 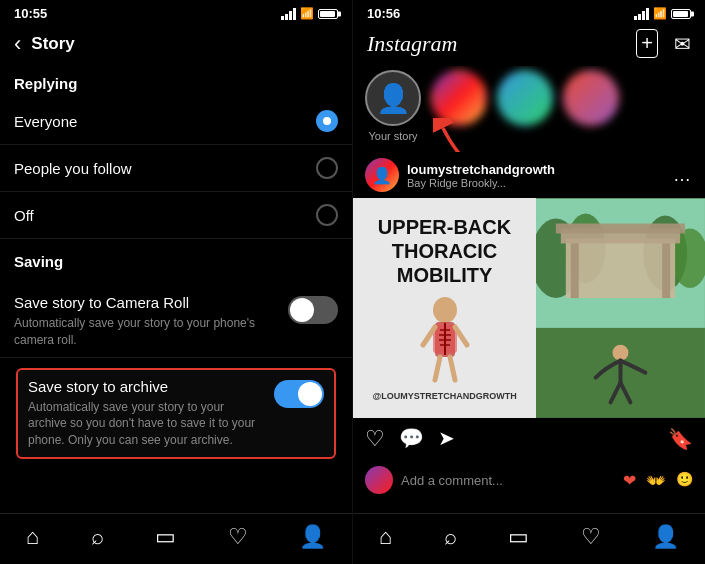 I want to click on post-user-row: 👤 loumystretchandgrowth Bay Ridge Brookl…, so click(x=529, y=175).